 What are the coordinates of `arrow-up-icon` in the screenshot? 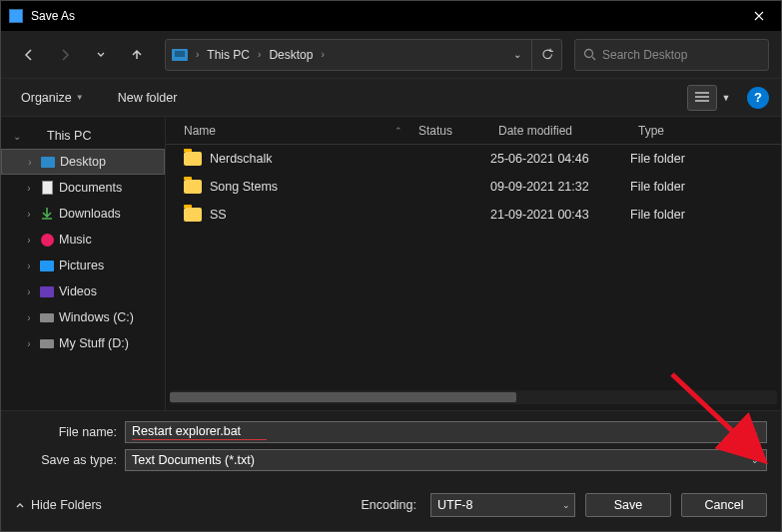 It's located at (137, 55).